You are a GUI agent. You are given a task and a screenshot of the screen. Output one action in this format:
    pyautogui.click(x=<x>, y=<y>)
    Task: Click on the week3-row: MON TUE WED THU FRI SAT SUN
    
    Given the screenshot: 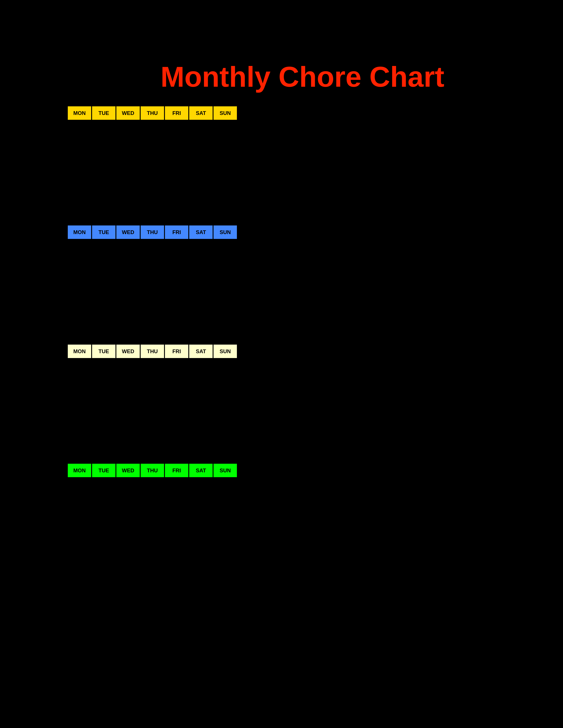 What is the action you would take?
    pyautogui.click(x=152, y=351)
    